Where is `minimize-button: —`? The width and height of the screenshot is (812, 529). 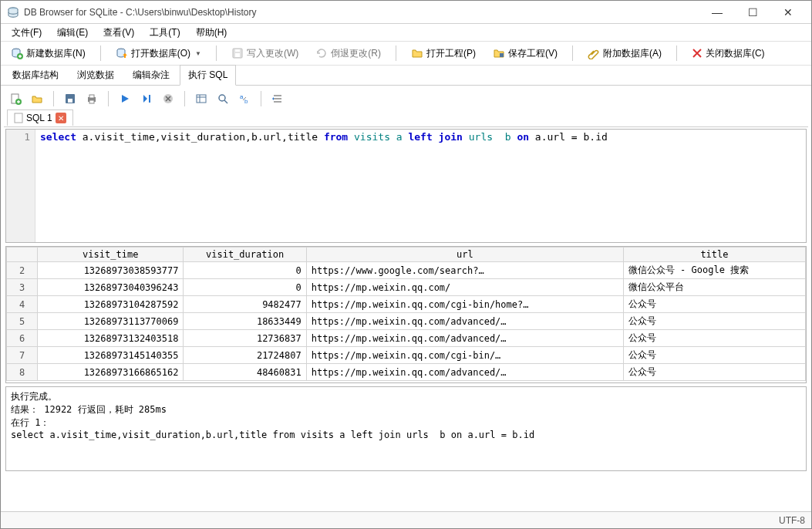
minimize-button: — is located at coordinates (717, 12).